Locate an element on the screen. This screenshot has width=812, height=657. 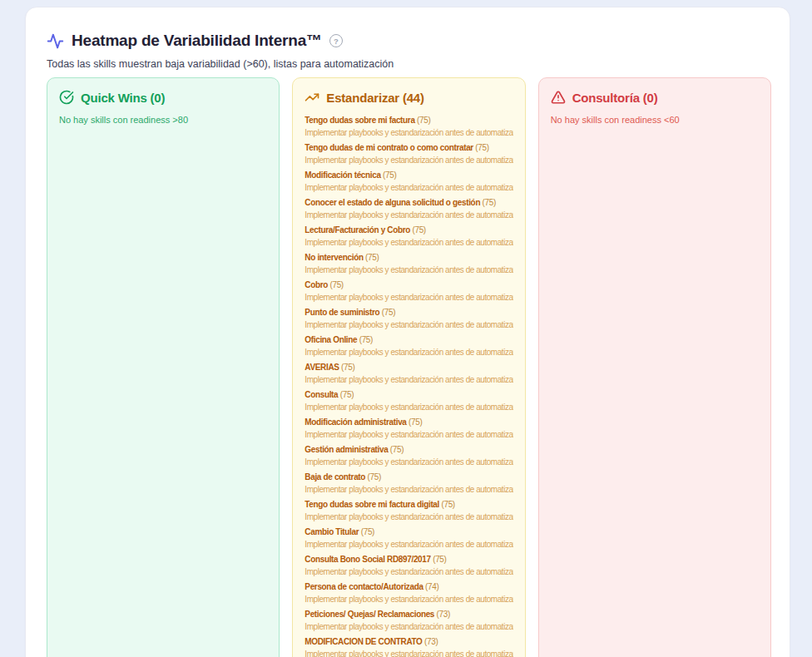
skill-item: Tengo dudas sobre mi factura (75) Implem… is located at coordinates (408, 126).